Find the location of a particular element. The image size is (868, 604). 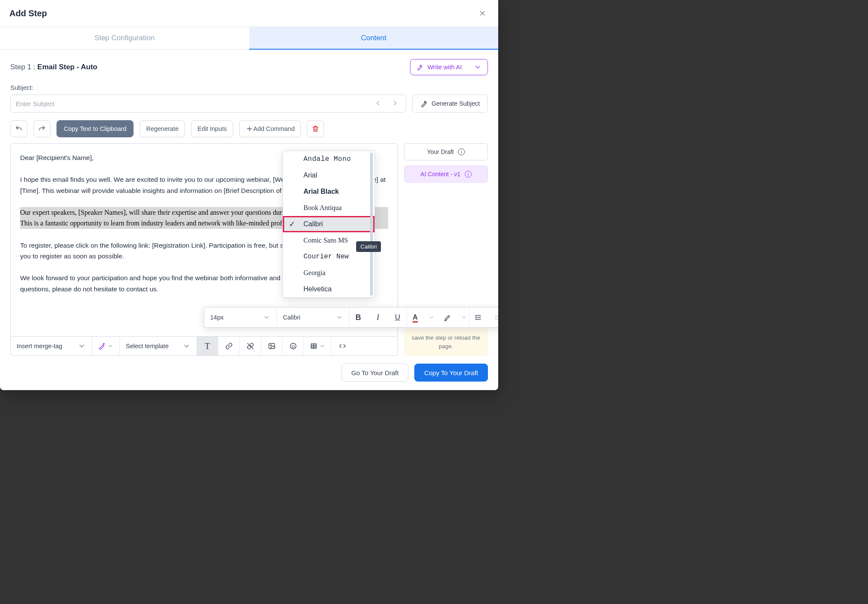

font-option-andale-mono: Andale Mono is located at coordinates (329, 159).